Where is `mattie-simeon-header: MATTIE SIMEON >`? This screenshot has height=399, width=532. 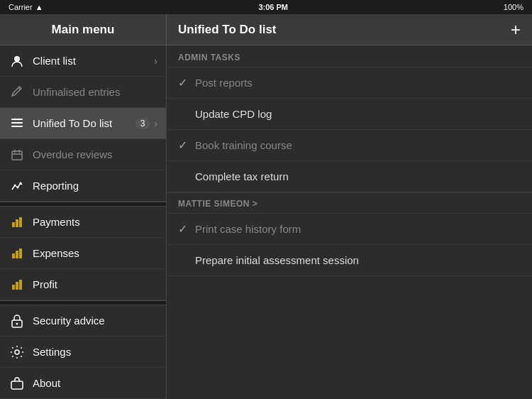
mattie-simeon-header: MATTIE SIMEON > is located at coordinates (349, 203).